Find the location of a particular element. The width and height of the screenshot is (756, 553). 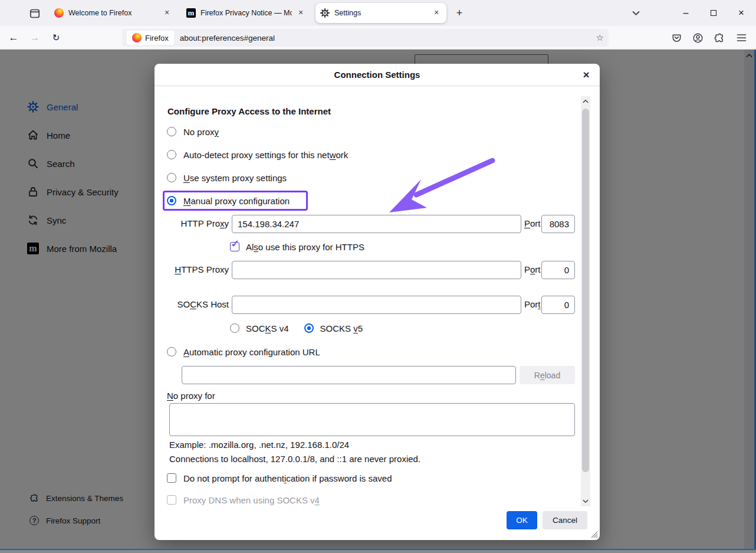

gear-icon is located at coordinates (325, 13).